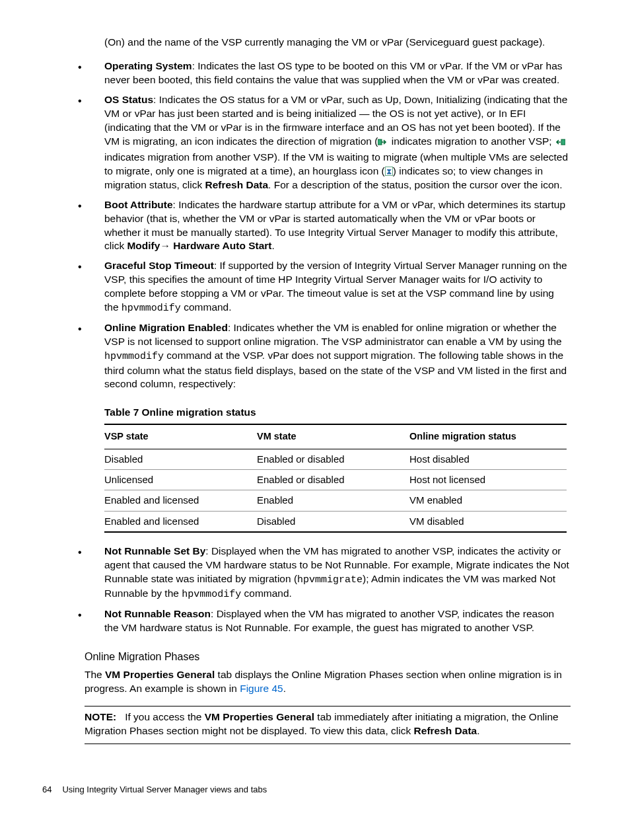 This screenshot has height=840, width=630. I want to click on note-block: NOTE: If you access the VM Properties Ge…, so click(328, 725).